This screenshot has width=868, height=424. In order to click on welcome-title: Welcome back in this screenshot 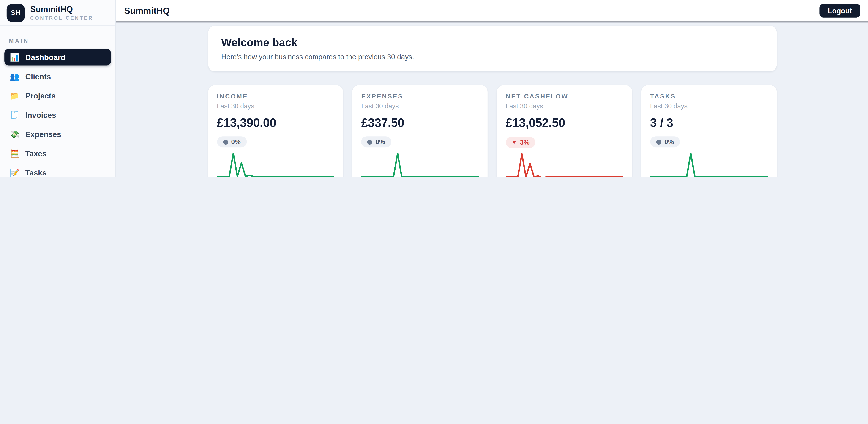, I will do `click(492, 42)`.